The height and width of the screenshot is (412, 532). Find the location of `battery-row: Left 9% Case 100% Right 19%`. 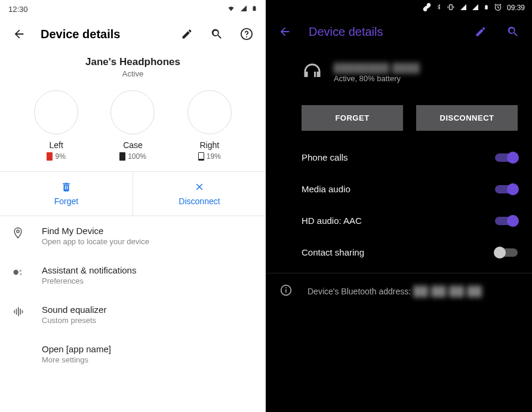

battery-row: Left 9% Case 100% Right 19% is located at coordinates (133, 129).